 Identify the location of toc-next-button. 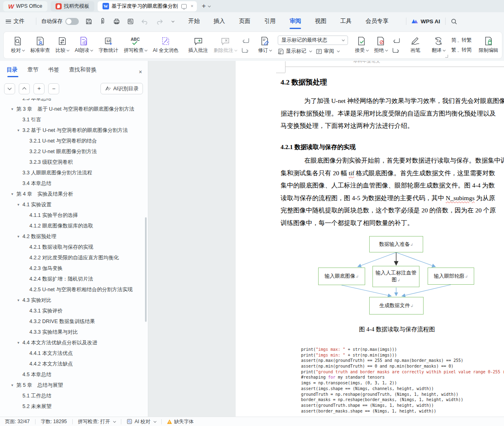
(10, 89).